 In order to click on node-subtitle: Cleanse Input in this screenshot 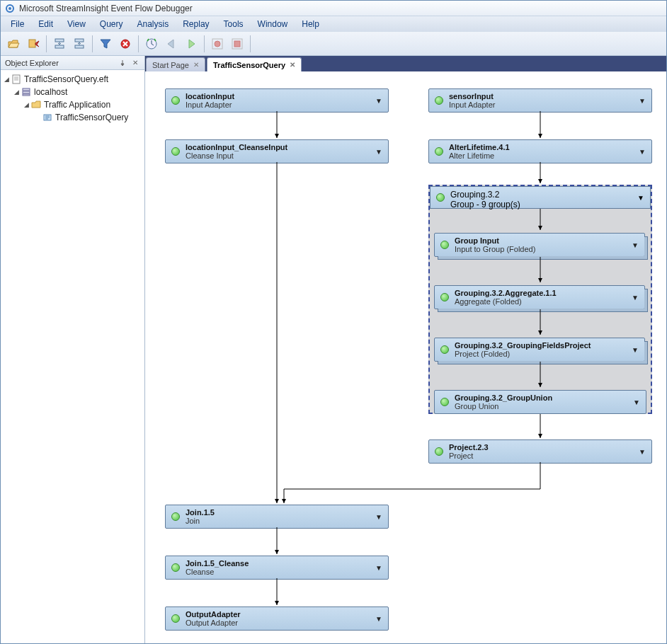, I will do `click(278, 156)`.